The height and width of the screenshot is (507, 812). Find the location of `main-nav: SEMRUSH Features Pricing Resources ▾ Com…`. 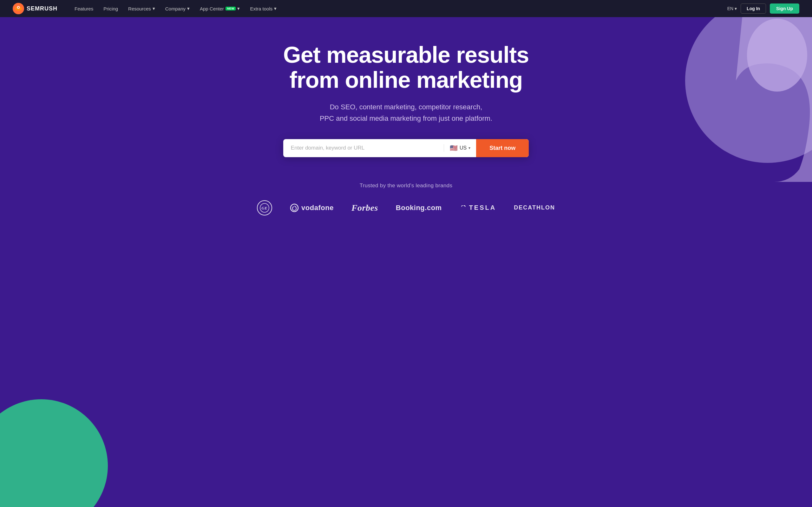

main-nav: SEMRUSH Features Pricing Resources ▾ Com… is located at coordinates (406, 9).